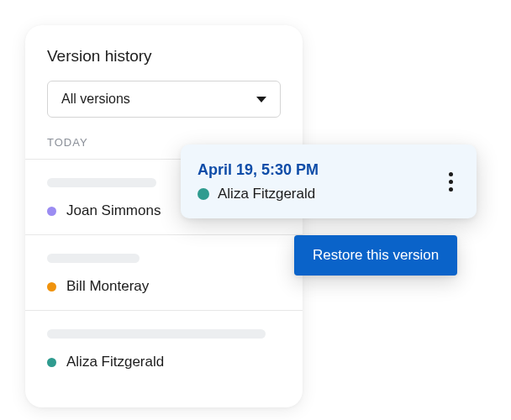 The height and width of the screenshot is (420, 511). I want to click on versions-filter-dropdown: All versions, so click(164, 99).